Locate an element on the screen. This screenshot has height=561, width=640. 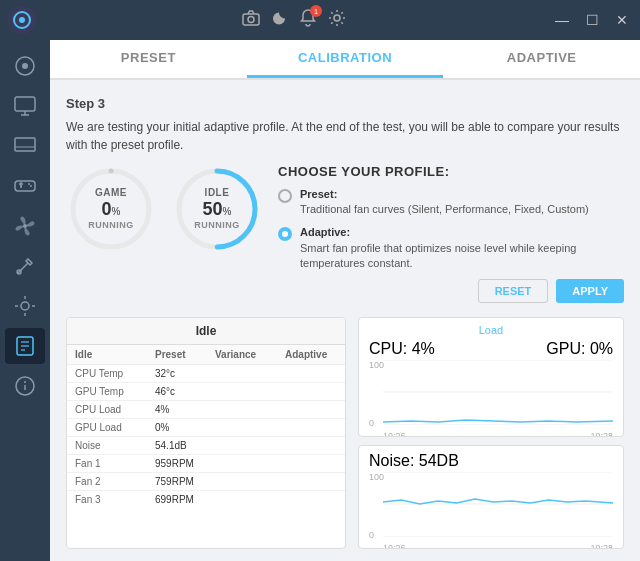
row-gpu-load-value: 0% is located at coordinates (185, 428).